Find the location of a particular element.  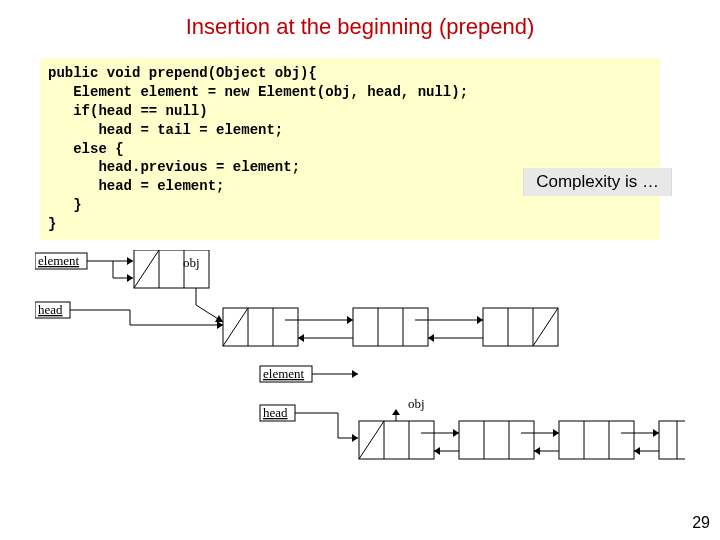

obj-label-2: obj is located at coordinates (416, 404).